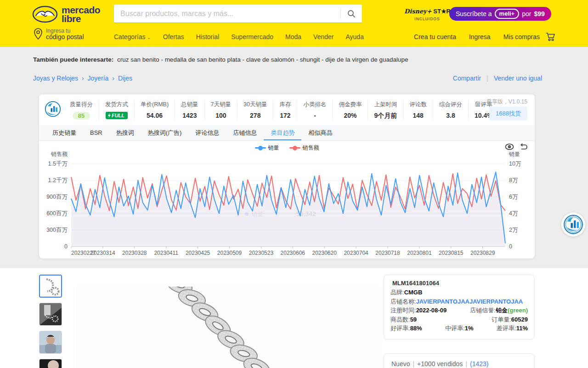 Image resolution: width=588 pixels, height=368 pixels. Describe the element at coordinates (293, 253) in the screenshot. I see `svg-text: 20230606` at that location.